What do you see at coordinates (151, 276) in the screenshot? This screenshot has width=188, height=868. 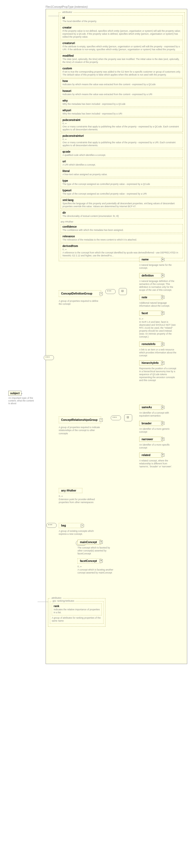 I see `elem-definition: definition+` at bounding box center [151, 276].